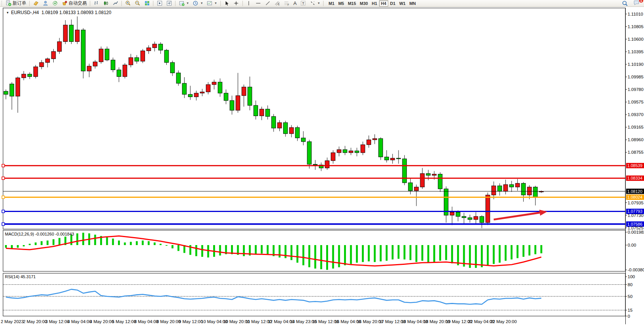 Image resolution: width=644 pixels, height=325 pixels. What do you see at coordinates (625, 3) in the screenshot?
I see `search-button` at bounding box center [625, 3].